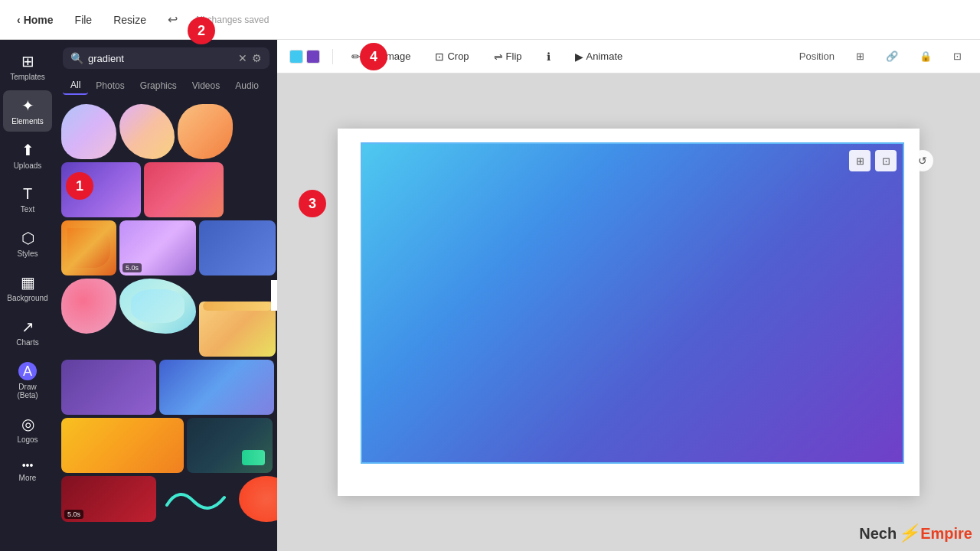 The image size is (980, 551). Describe the element at coordinates (817, 57) in the screenshot. I see `position-button: Position` at that location.